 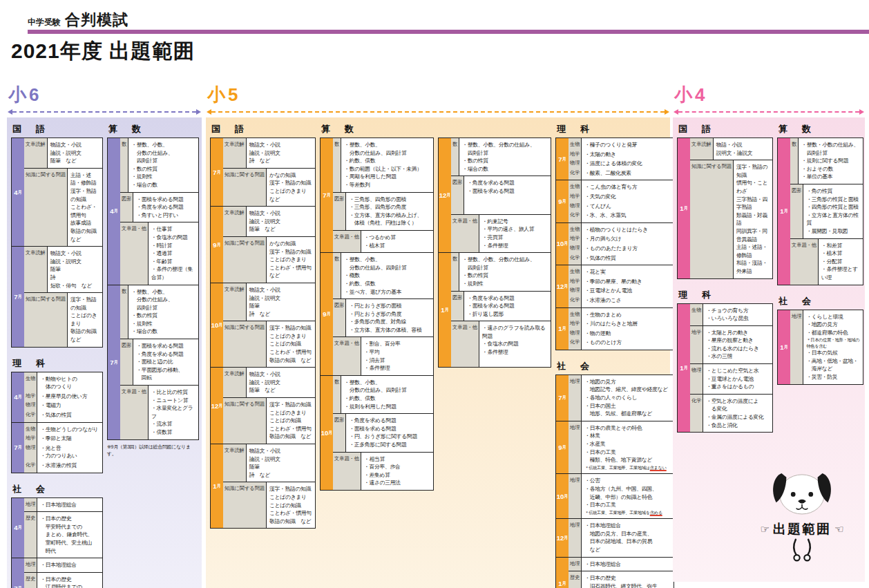 What do you see at coordinates (58, 129) in the screenshot?
I see `subject-title: 国 語` at bounding box center [58, 129].